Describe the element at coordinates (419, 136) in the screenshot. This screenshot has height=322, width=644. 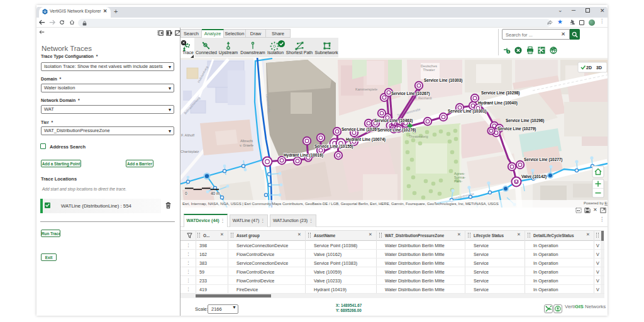
I see `svg-text: Theatersteig` at that location.